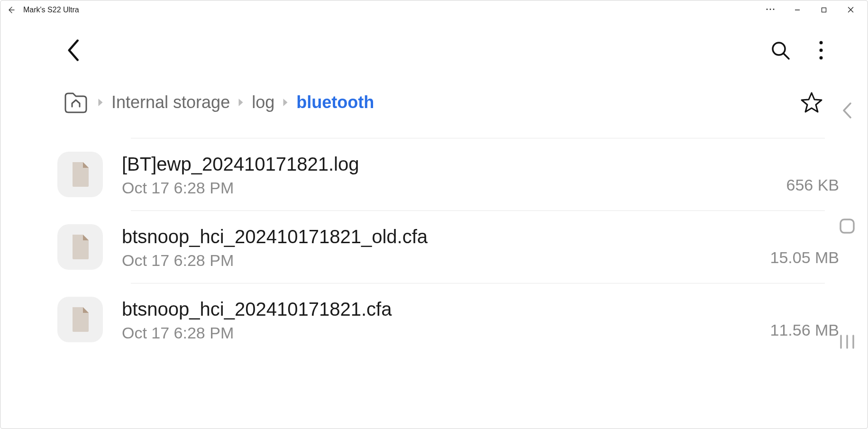  Describe the element at coordinates (812, 102) in the screenshot. I see `star-icon` at that location.